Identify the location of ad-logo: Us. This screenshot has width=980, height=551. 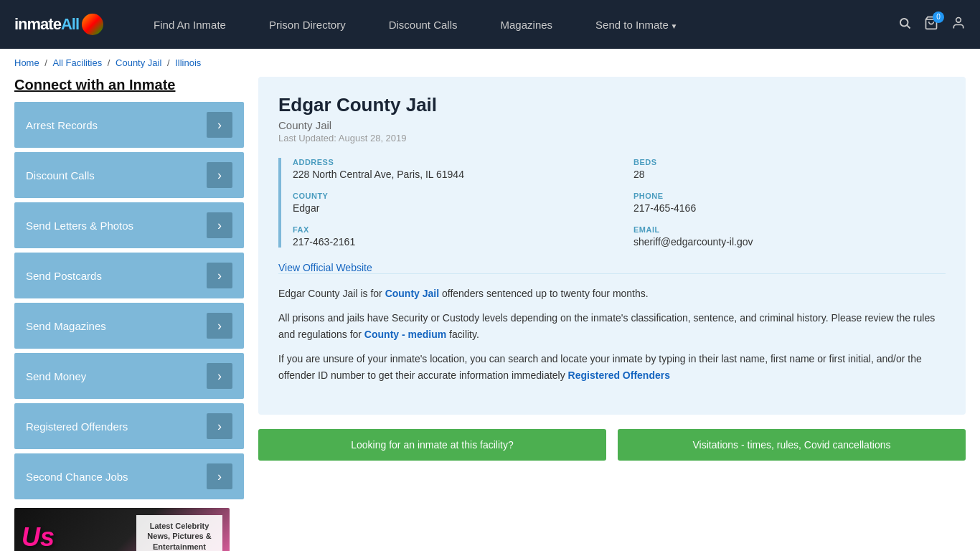
(38, 537).